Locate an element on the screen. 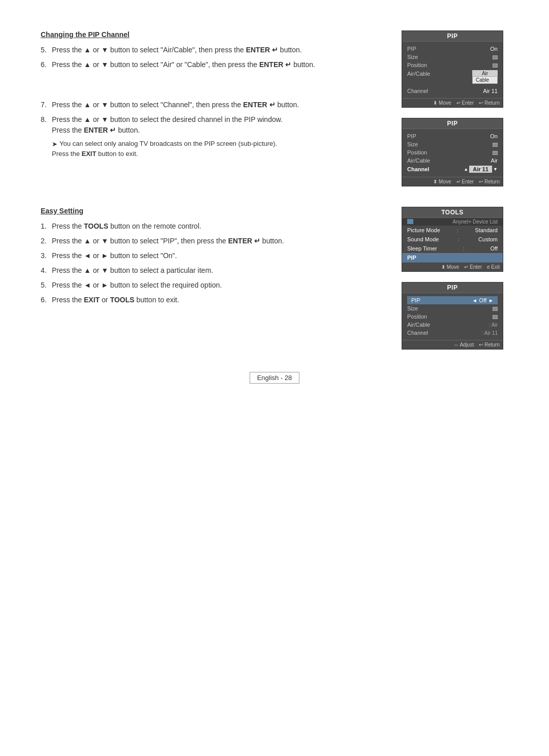 This screenshot has width=549, height=756. easy-section-text: Easy Setting 1. Press the TOOLS button o… is located at coordinates (214, 278).